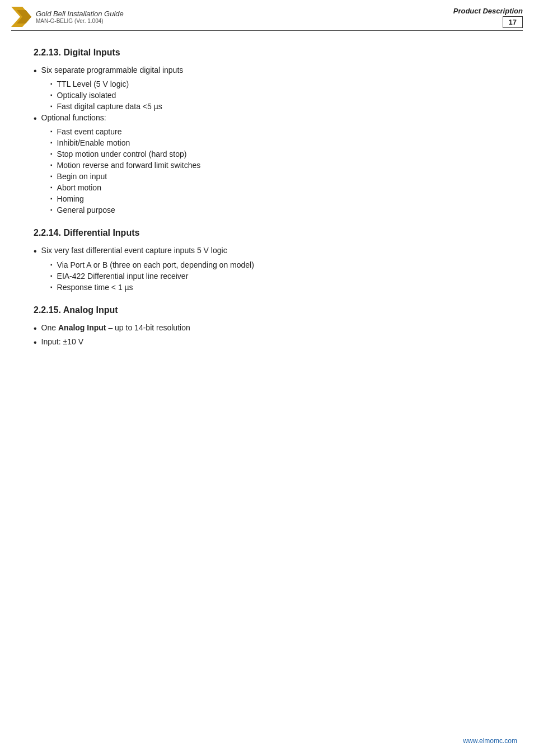  I want to click on list-item: Six separate programmable digital inputs, so click(267, 71).